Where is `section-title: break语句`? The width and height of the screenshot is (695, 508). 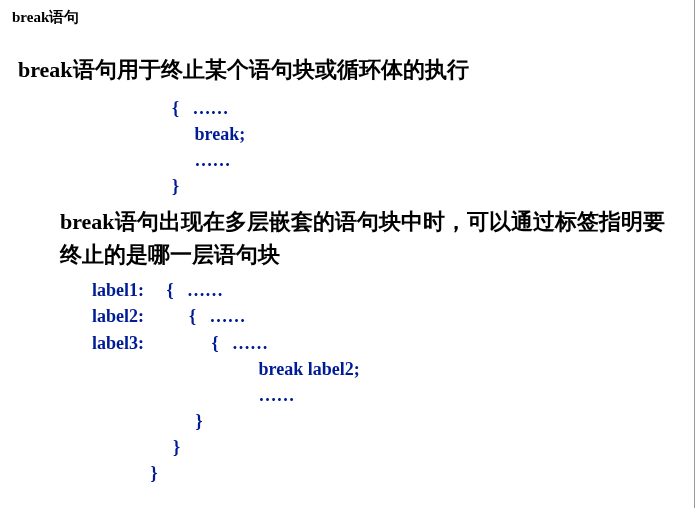
section-title: break语句 is located at coordinates (347, 18).